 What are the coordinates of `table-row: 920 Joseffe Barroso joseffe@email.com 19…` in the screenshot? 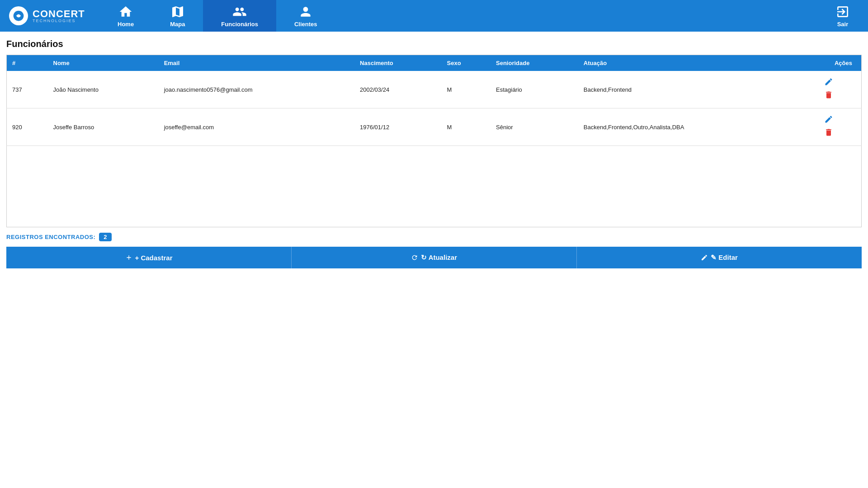 It's located at (434, 127).